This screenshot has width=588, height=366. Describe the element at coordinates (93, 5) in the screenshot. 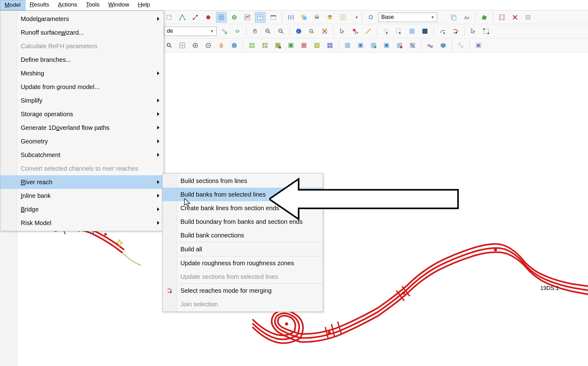

I see `menu-tools: Tools` at that location.